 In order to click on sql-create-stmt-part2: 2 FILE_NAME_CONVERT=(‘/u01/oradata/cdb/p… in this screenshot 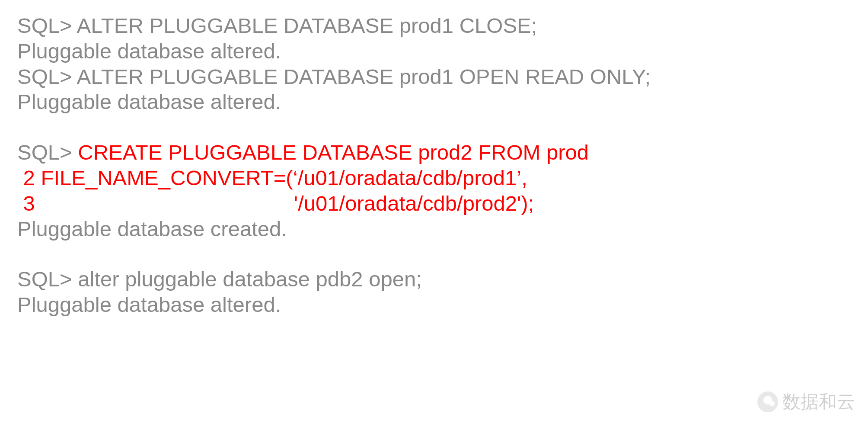, I will do `click(434, 178)`.